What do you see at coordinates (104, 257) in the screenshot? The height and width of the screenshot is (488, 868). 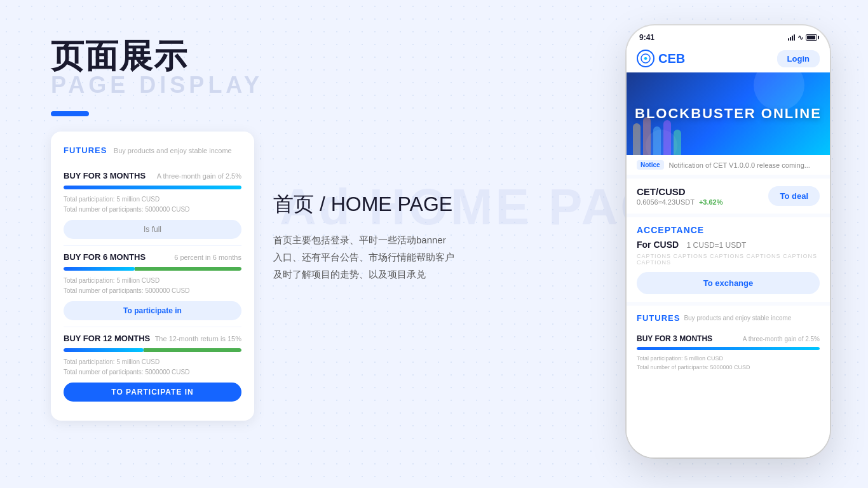 I see `buy-title-6months: BUY FOR 6 MONTHS` at bounding box center [104, 257].